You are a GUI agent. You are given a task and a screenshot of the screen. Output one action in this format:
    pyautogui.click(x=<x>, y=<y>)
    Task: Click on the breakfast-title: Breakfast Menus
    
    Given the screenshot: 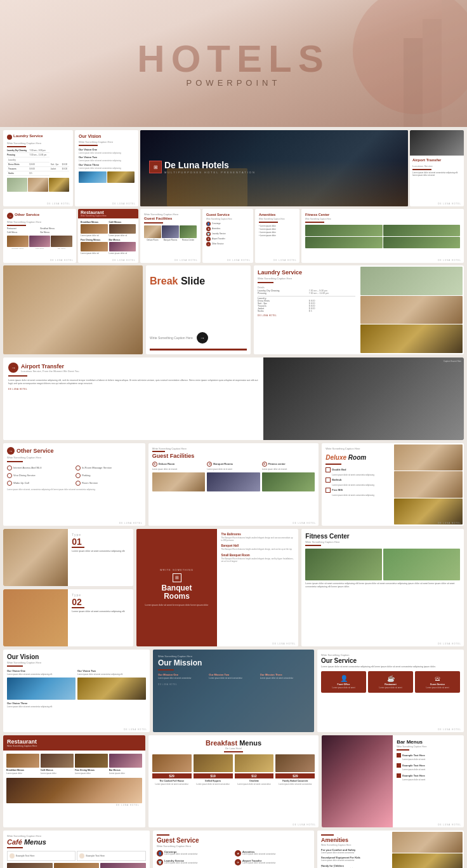 What is the action you would take?
    pyautogui.click(x=234, y=743)
    